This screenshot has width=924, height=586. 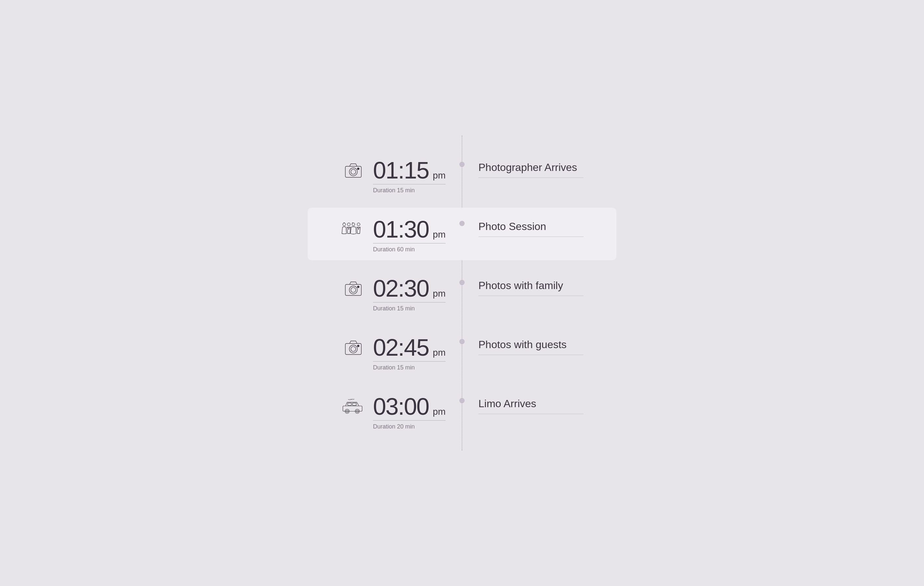 What do you see at coordinates (439, 294) in the screenshot?
I see `time-ampm-photos-with-family: pm` at bounding box center [439, 294].